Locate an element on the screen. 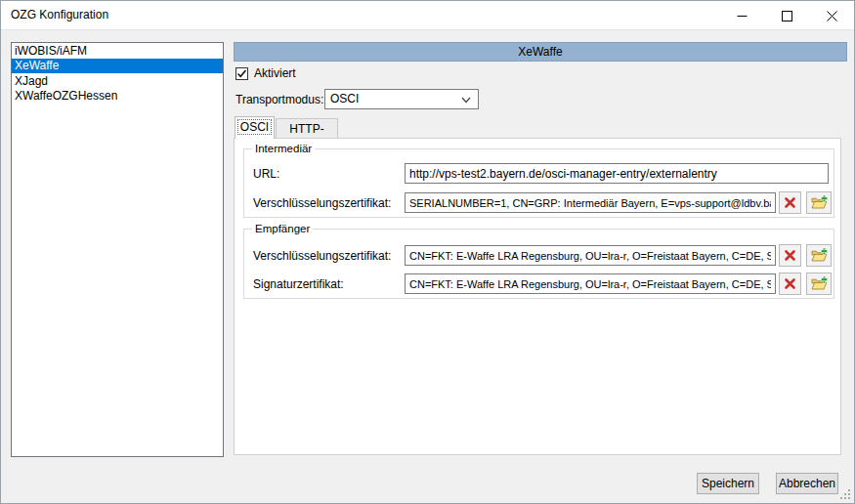 Image resolution: width=855 pixels, height=504 pixels. intermediaer-zertifikat-open-button is located at coordinates (819, 203).